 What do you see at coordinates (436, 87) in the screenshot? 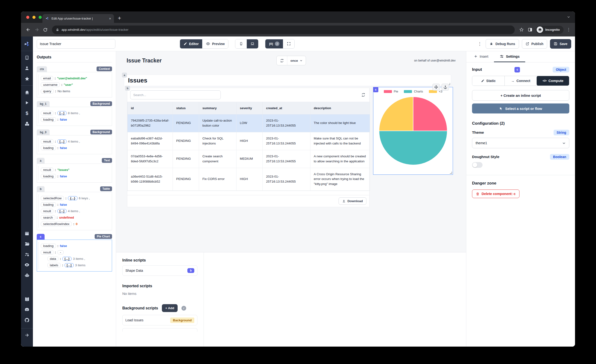
I see `move-component-button` at bounding box center [436, 87].